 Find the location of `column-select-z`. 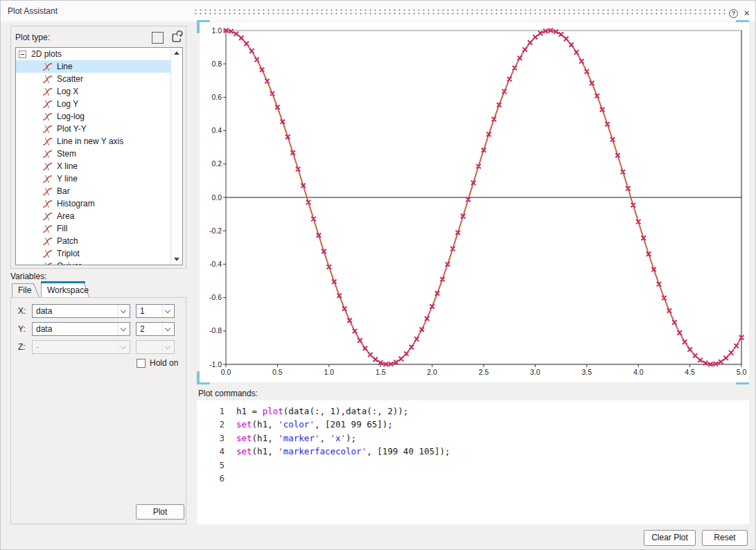

column-select-z is located at coordinates (155, 347).